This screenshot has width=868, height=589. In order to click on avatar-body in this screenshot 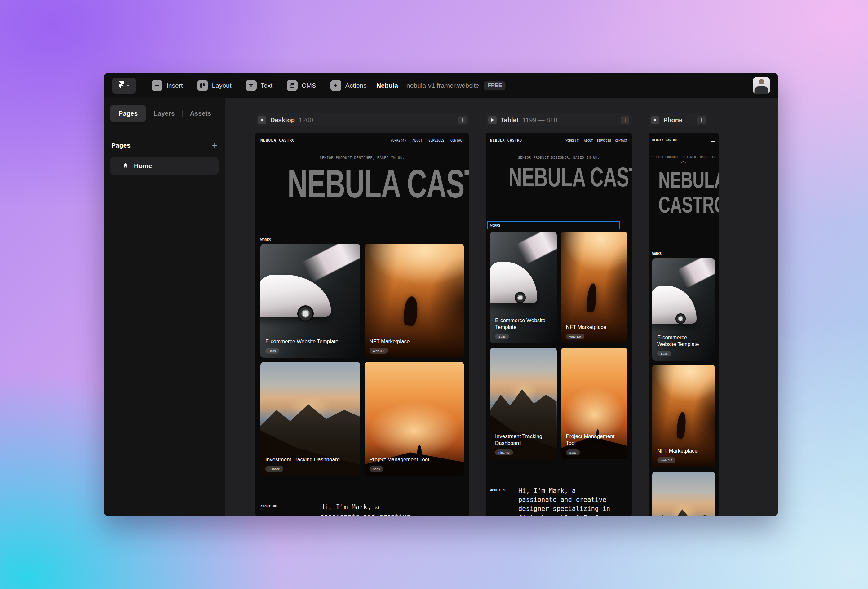, I will do `click(762, 90)`.